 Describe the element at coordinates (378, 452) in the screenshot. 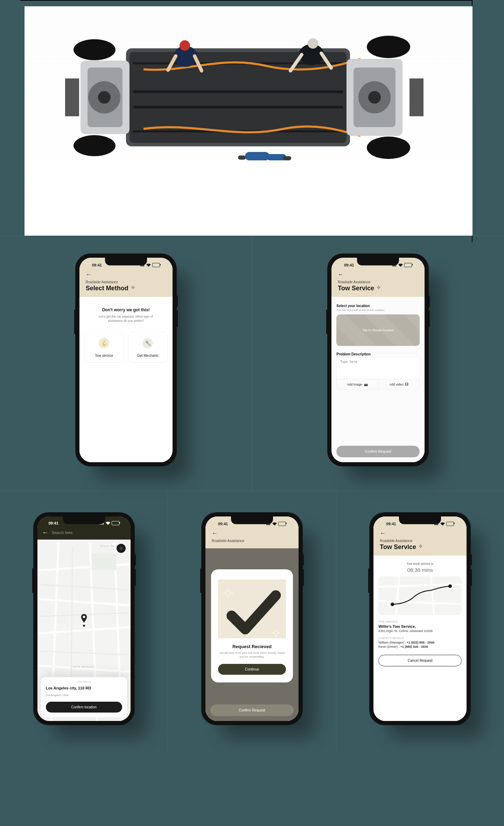

I see `confirm-request-button: Confirm Request` at that location.